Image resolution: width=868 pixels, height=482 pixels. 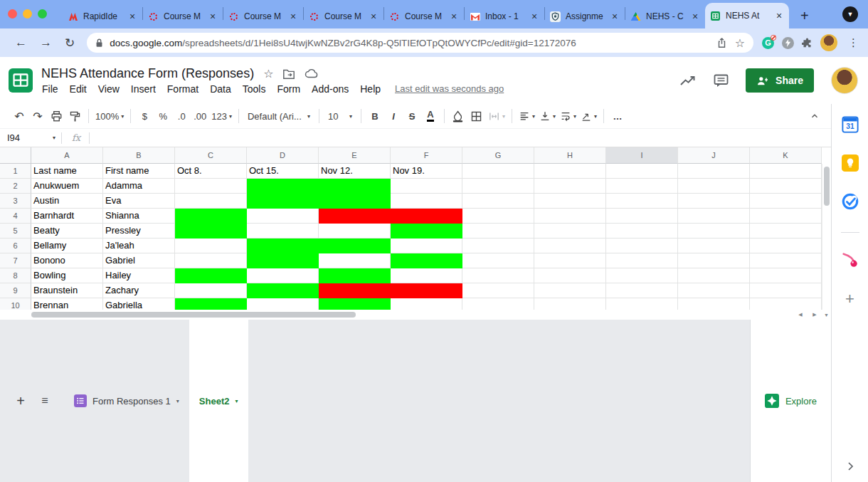 I want to click on cell-I9, so click(x=642, y=290).